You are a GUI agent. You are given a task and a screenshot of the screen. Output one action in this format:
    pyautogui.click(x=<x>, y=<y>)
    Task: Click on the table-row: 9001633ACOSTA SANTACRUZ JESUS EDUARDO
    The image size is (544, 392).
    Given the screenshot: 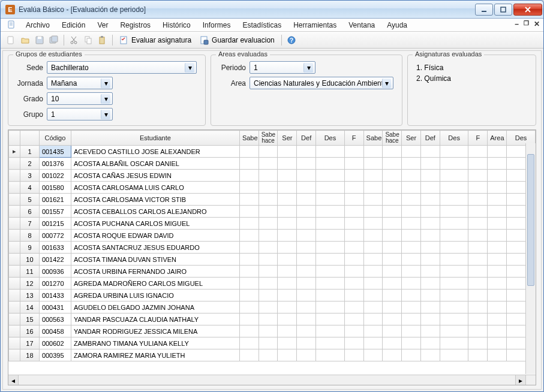 What is the action you would take?
    pyautogui.click(x=272, y=248)
    